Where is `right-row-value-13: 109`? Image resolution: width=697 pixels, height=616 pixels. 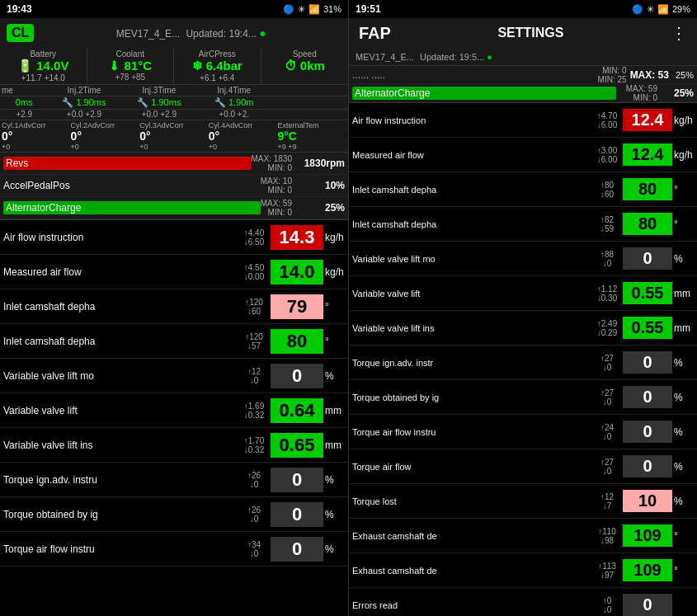 right-row-value-13: 109 is located at coordinates (648, 571).